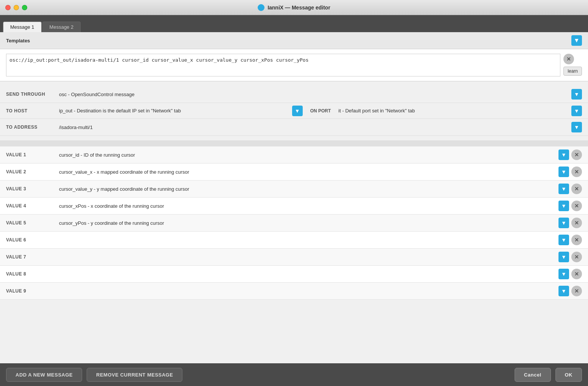 Image resolution: width=588 pixels, height=386 pixels. I want to click on add-message-button: ADD A NEW MESSAGE, so click(44, 375).